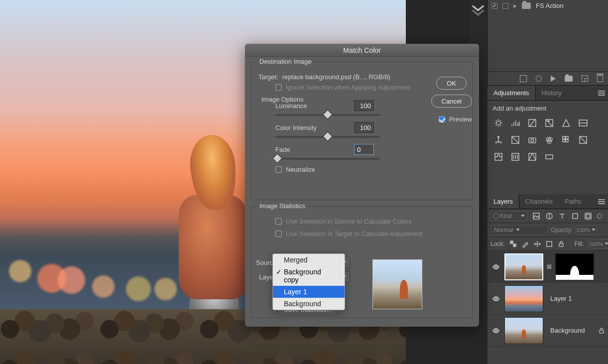  I want to click on dialog-toggle-icon, so click(505, 6).